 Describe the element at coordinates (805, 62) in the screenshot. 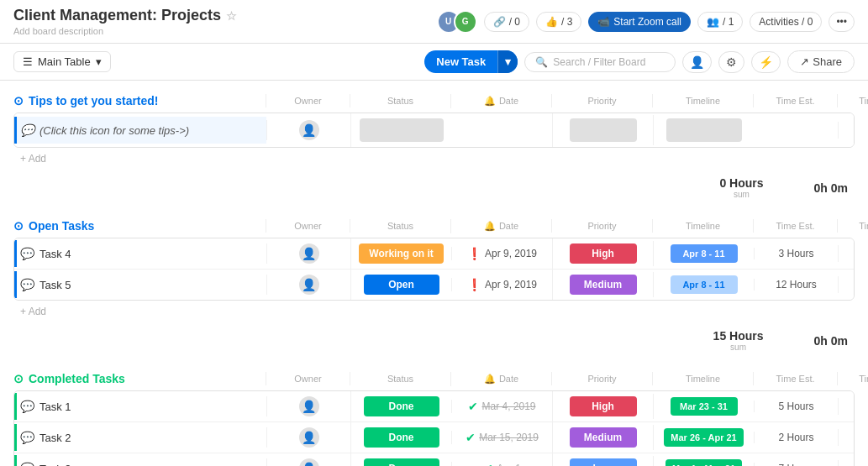

I see `share-icon: ↗` at that location.